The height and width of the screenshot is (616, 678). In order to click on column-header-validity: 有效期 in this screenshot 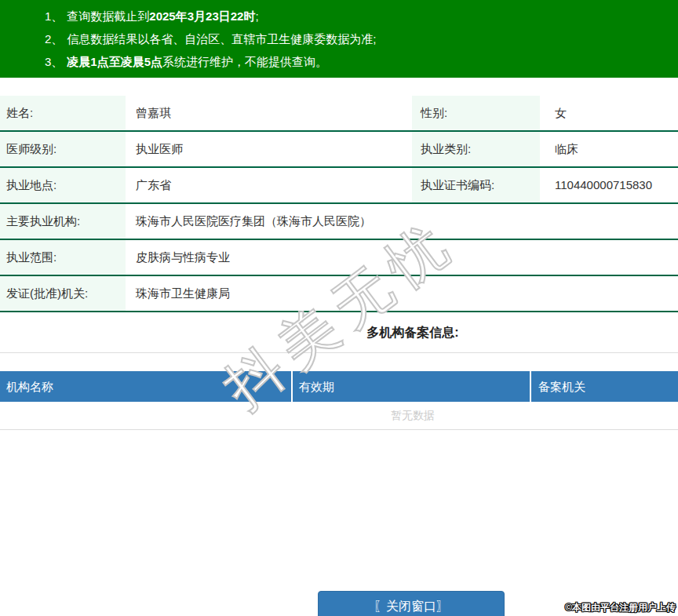, I will do `click(410, 386)`.